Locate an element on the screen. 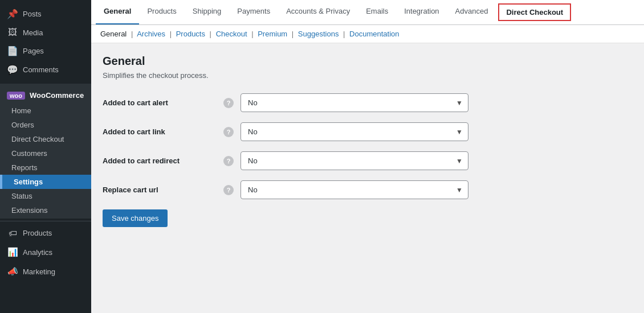  sidebar-item-label: Comments is located at coordinates (41, 69).